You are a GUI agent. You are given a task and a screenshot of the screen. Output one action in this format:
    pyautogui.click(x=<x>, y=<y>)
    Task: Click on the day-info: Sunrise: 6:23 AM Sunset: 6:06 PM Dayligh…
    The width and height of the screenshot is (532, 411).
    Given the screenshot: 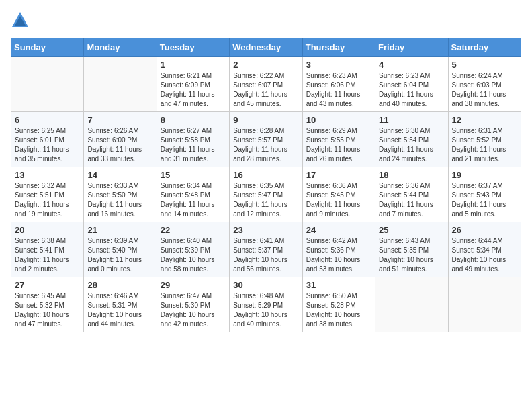 What is the action you would take?
    pyautogui.click(x=339, y=90)
    